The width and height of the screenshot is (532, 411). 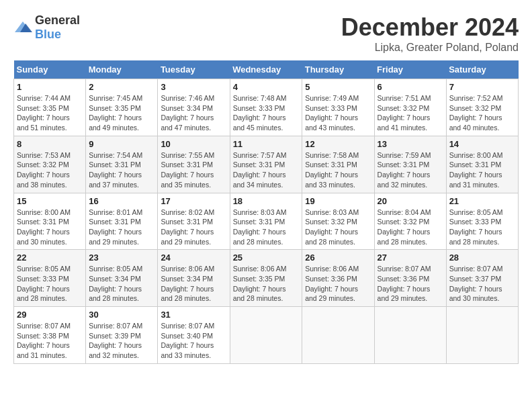 I want to click on day-number: 30, so click(x=122, y=314).